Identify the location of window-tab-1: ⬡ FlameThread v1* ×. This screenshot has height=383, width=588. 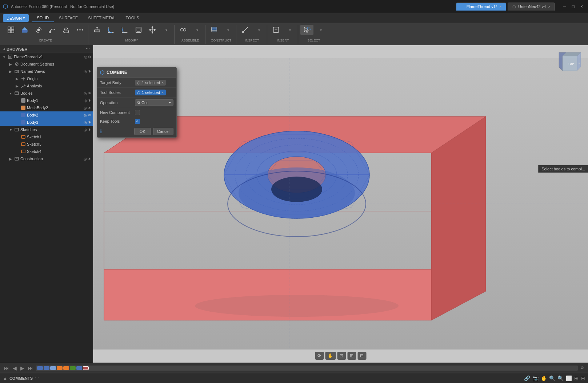
(481, 7).